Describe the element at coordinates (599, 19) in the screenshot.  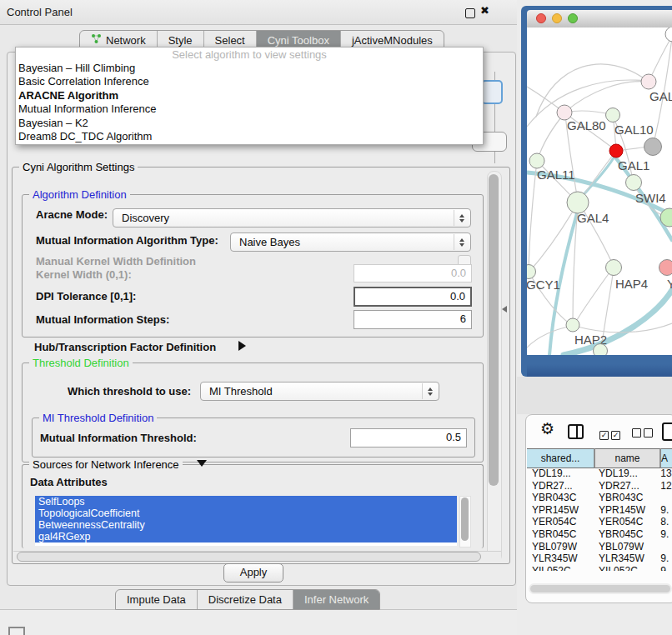
I see `network-window-titlebar` at that location.